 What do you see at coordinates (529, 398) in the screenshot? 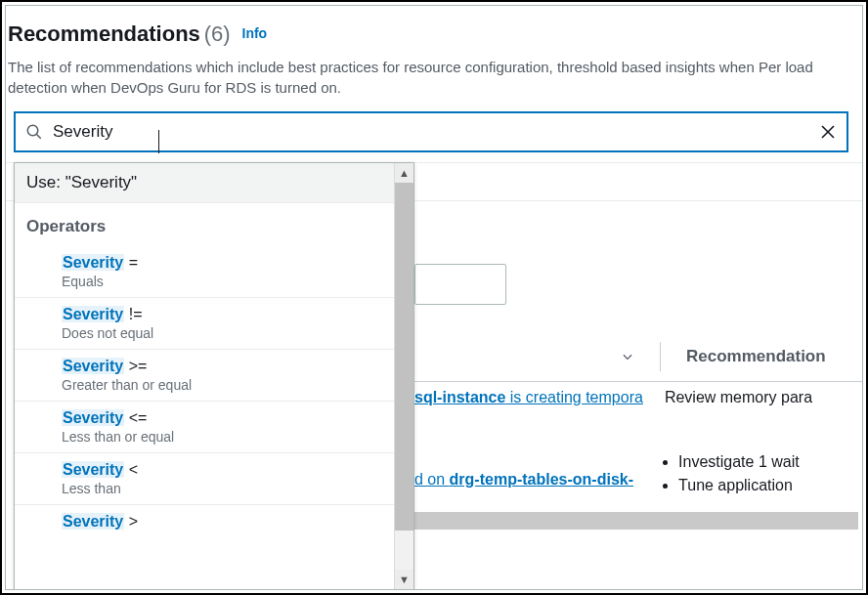
I see `insight-link: sql-instance is creating tempora` at bounding box center [529, 398].